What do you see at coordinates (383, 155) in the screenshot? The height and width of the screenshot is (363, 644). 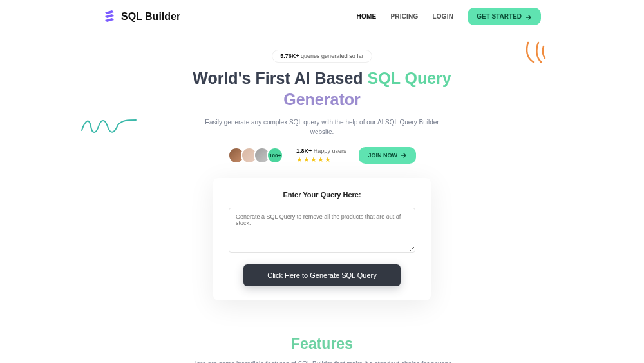 I see `join-now-label: JOIN NOW` at bounding box center [383, 155].